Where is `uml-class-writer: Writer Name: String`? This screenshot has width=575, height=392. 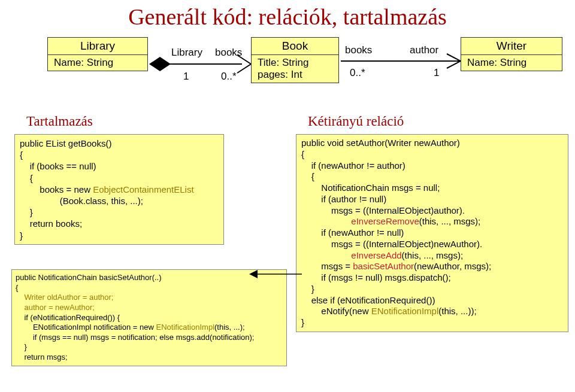 uml-class-writer: Writer Name: String is located at coordinates (512, 54).